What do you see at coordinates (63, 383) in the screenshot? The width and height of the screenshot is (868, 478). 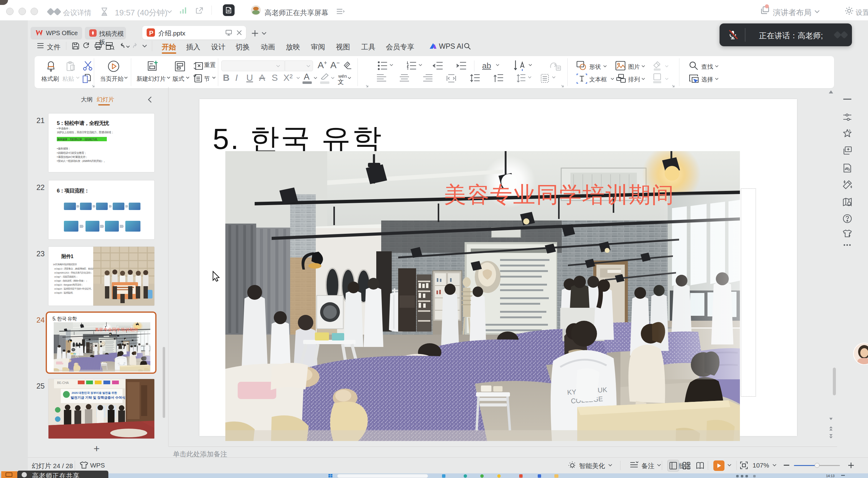 I see `svg-text: BE-CHA` at bounding box center [63, 383].